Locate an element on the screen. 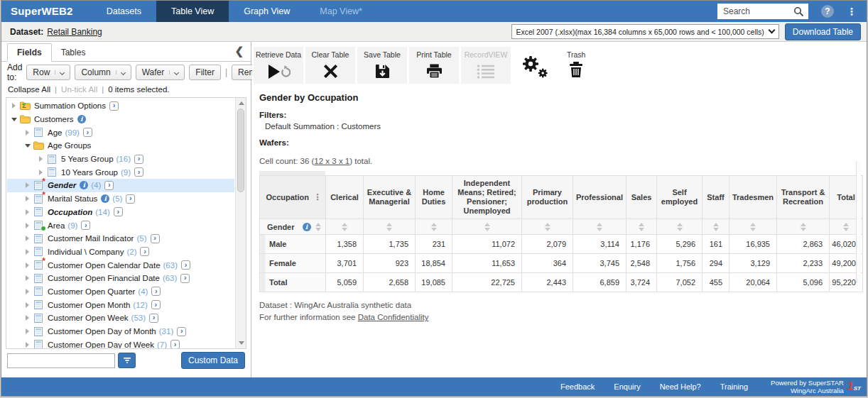  tree-item-age-groups: Age Groups is located at coordinates (121, 146).